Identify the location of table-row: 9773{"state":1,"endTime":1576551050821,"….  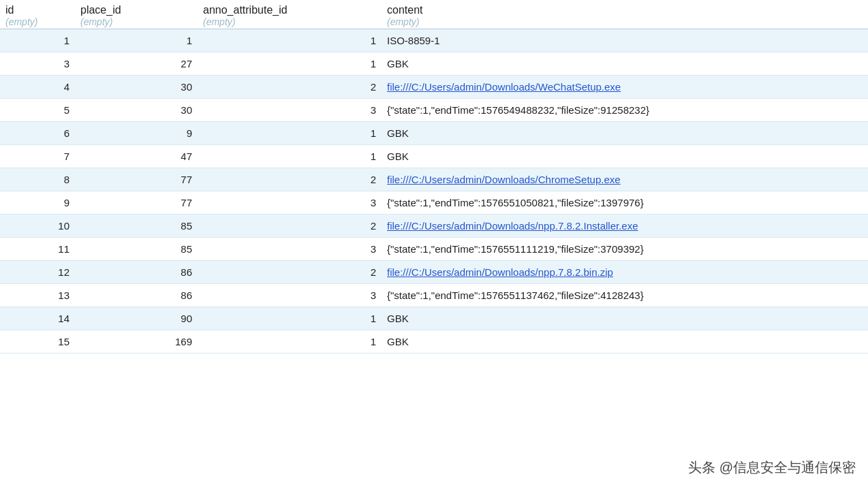
(434, 203).